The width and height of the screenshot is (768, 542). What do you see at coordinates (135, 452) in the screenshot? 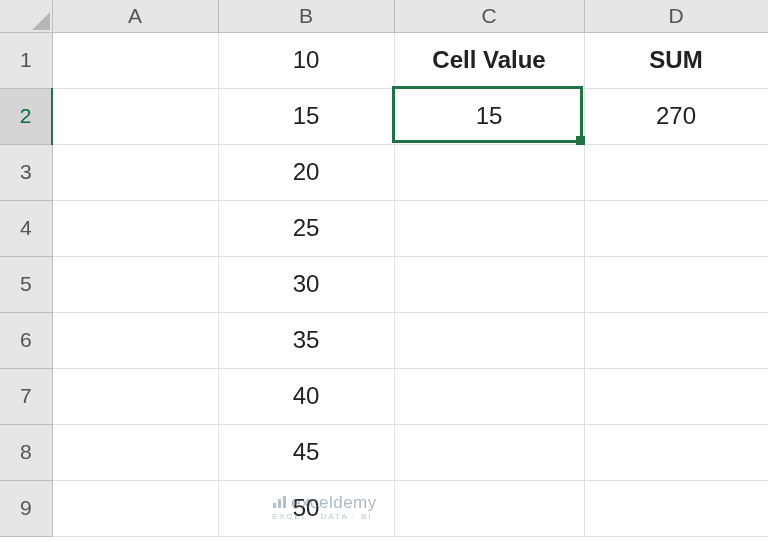
I see `cell-A8` at bounding box center [135, 452].